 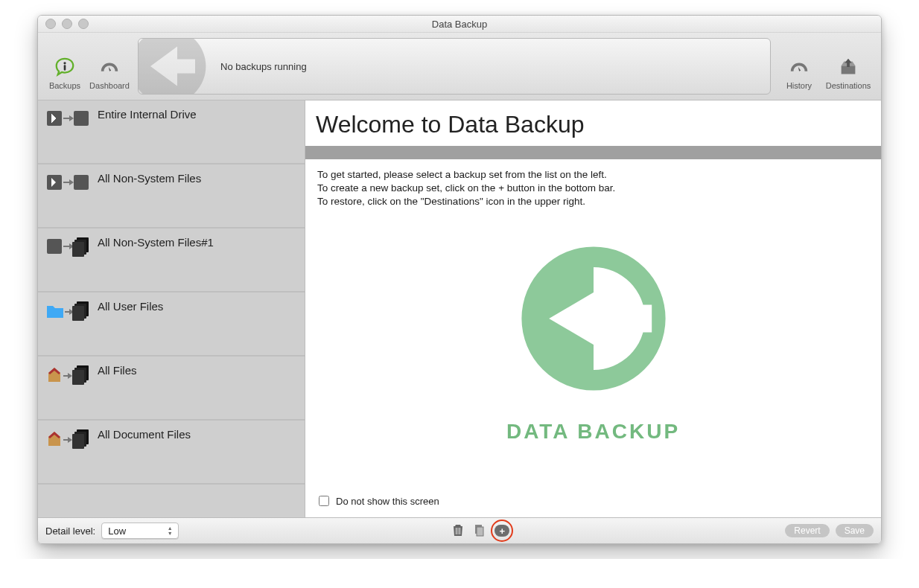 What do you see at coordinates (70, 531) in the screenshot?
I see `detail-level-label: Detail level:` at bounding box center [70, 531].